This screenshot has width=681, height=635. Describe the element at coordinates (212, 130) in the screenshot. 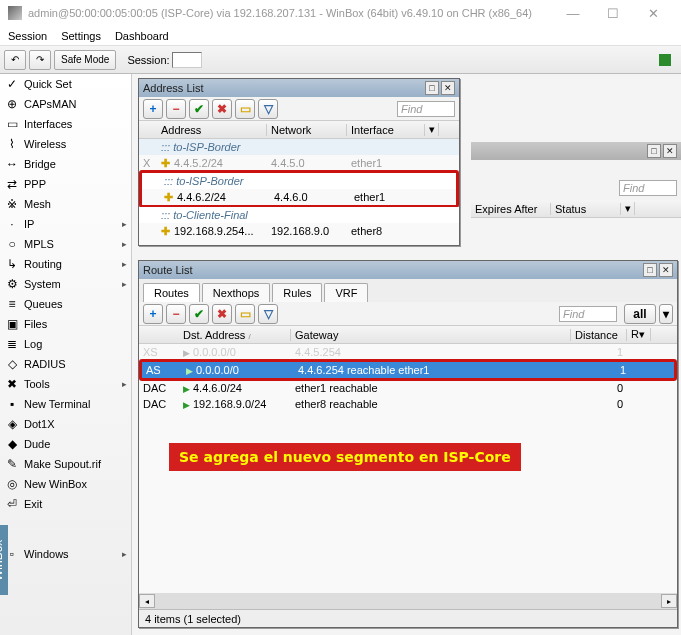

I see `col-address: Address` at that location.